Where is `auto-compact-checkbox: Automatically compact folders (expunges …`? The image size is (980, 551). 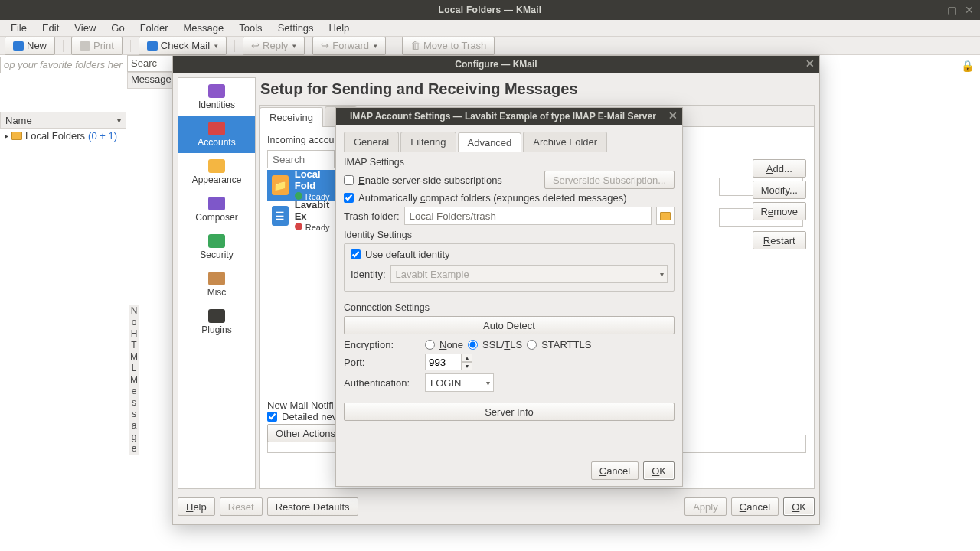
auto-compact-checkbox: Automatically compact folders (expunges … is located at coordinates (485, 197).